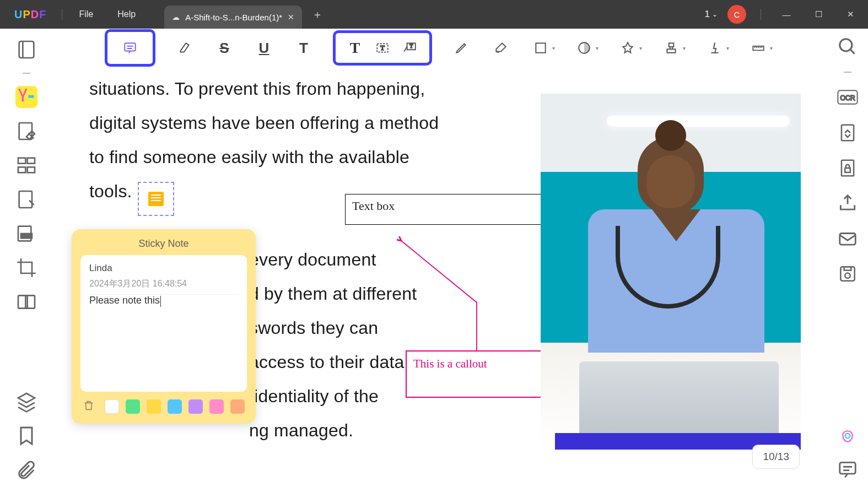 The height and width of the screenshot is (492, 868). What do you see at coordinates (26, 234) in the screenshot?
I see `redact-tool` at bounding box center [26, 234].